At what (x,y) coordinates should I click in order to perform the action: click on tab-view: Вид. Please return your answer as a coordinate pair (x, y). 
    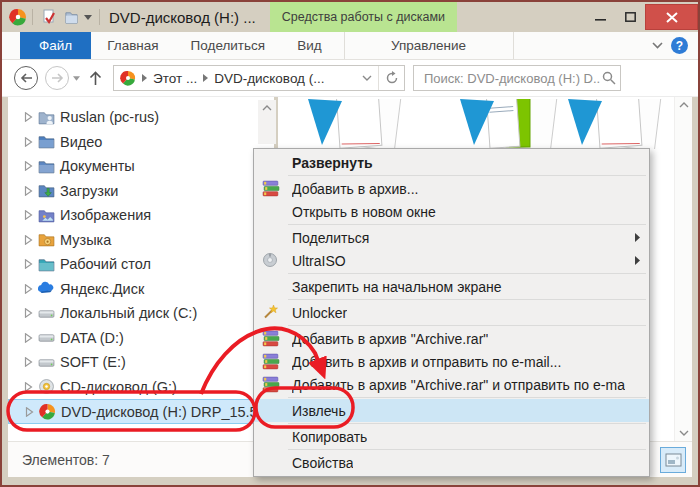
    Looking at the image, I should click on (309, 46).